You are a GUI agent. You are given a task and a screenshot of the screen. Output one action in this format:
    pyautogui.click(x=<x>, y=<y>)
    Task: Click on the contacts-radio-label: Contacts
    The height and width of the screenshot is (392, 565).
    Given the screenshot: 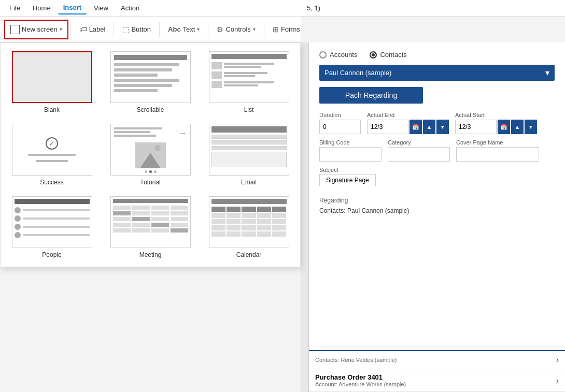 What is the action you would take?
    pyautogui.click(x=393, y=55)
    